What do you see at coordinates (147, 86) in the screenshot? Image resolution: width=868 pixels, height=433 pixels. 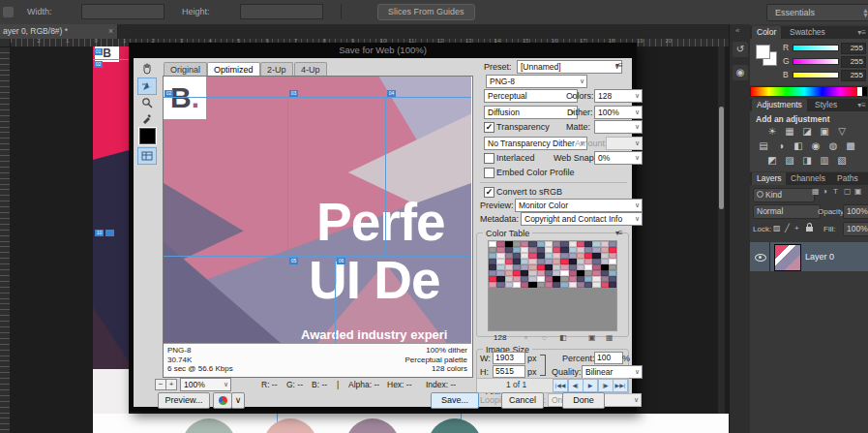 I see `slice-select-tool-icon` at bounding box center [147, 86].